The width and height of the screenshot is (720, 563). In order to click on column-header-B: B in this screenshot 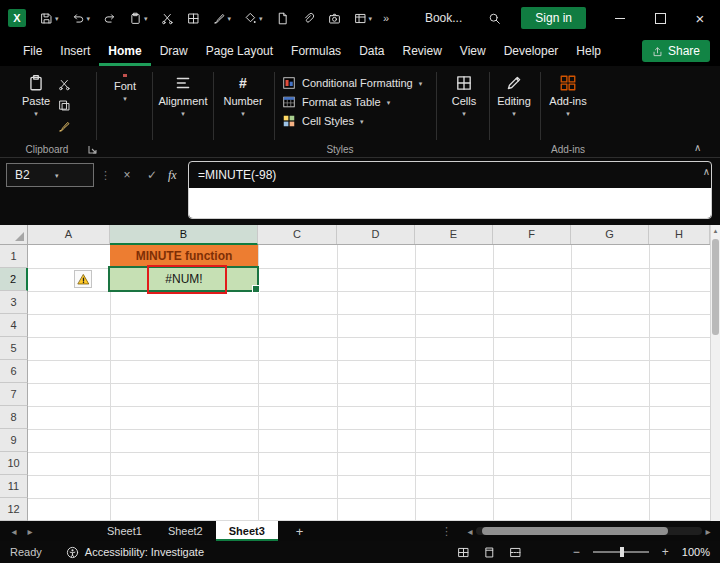, I will do `click(184, 235)`.